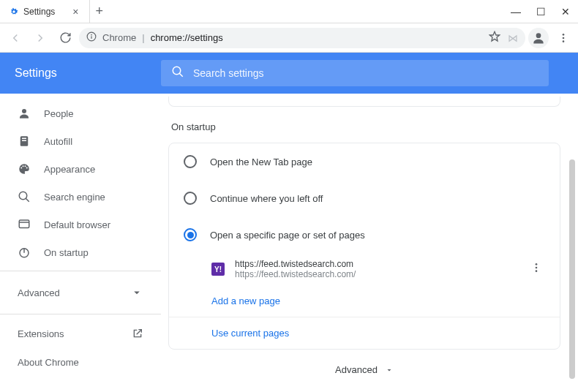 The width and height of the screenshot is (578, 392). I want to click on sidebar-item-people: People, so click(80, 113).